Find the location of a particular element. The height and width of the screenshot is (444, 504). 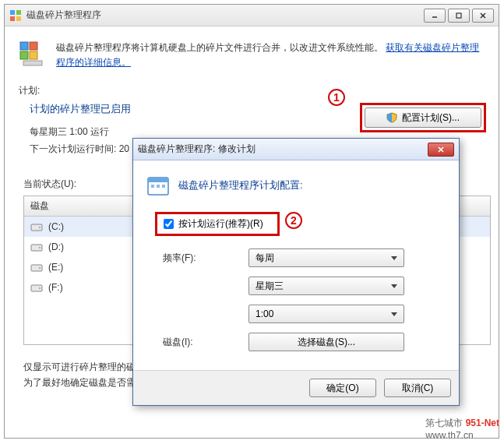

watermark-text: 第七城市 is located at coordinates (444, 423).